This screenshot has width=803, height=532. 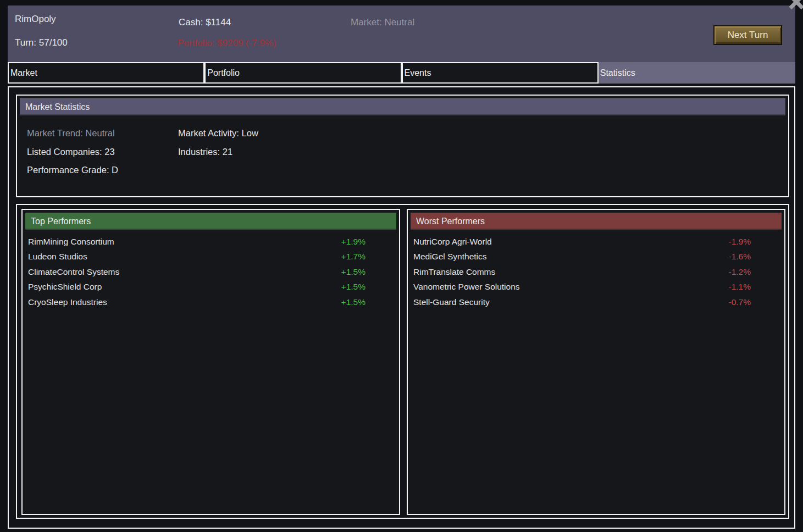 I want to click on company-name: Ludeon Studios, so click(x=58, y=257).